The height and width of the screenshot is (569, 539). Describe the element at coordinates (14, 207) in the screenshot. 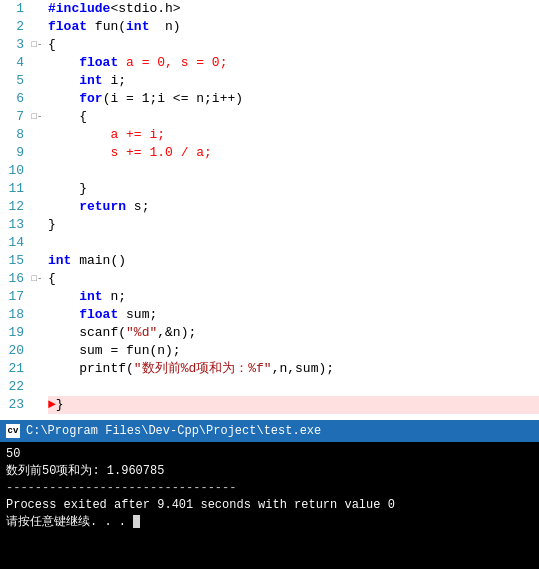

I see `line-number: 12` at that location.